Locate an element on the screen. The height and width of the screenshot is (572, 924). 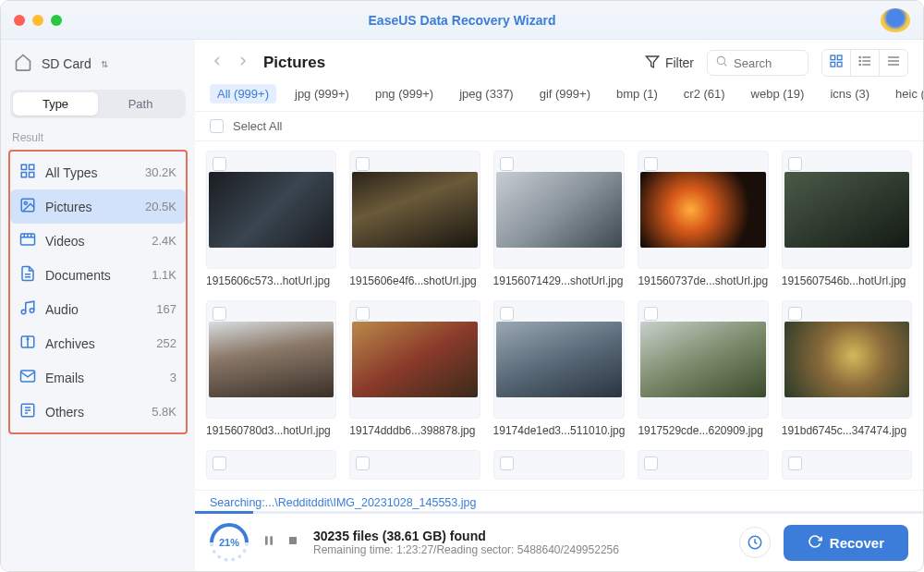
ext-filter-chip: All (999+) is located at coordinates (243, 94).